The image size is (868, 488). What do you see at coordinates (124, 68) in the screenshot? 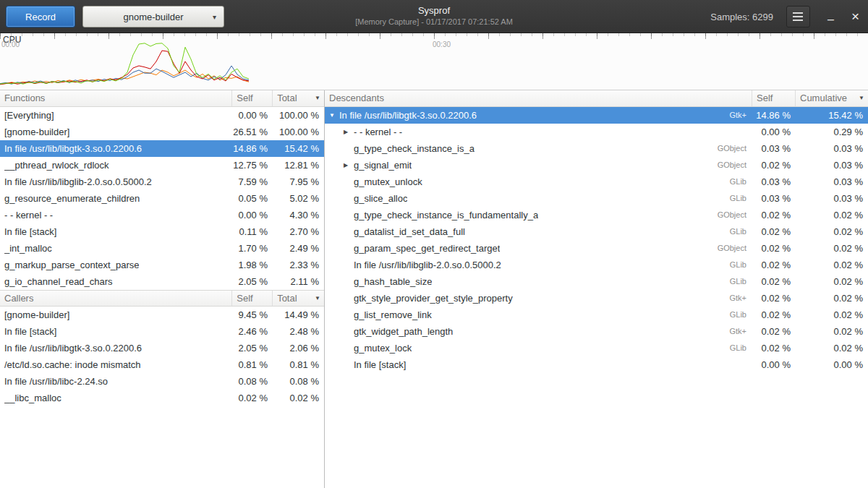
I see `cpu-line-cpu-red` at bounding box center [124, 68].